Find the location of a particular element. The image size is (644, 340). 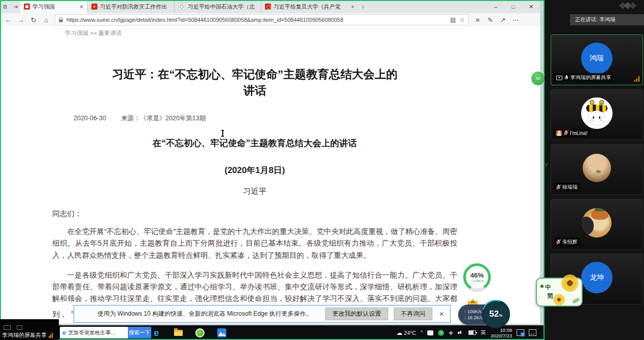

edge-app-icon: e is located at coordinates (156, 333).